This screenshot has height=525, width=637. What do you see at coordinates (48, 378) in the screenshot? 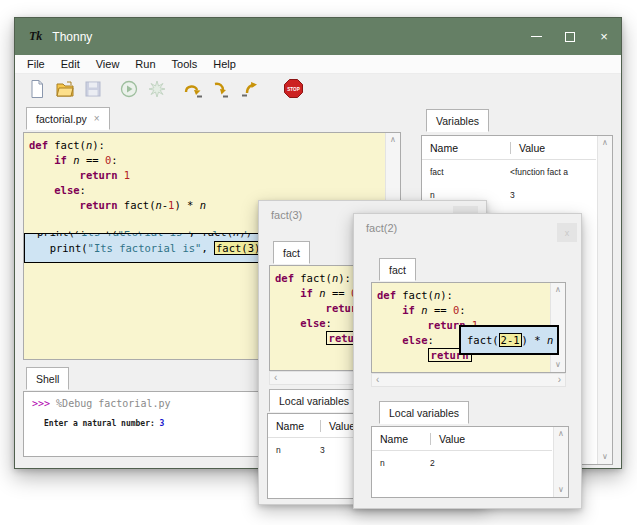
I see `tab-shell: Shell` at bounding box center [48, 378].